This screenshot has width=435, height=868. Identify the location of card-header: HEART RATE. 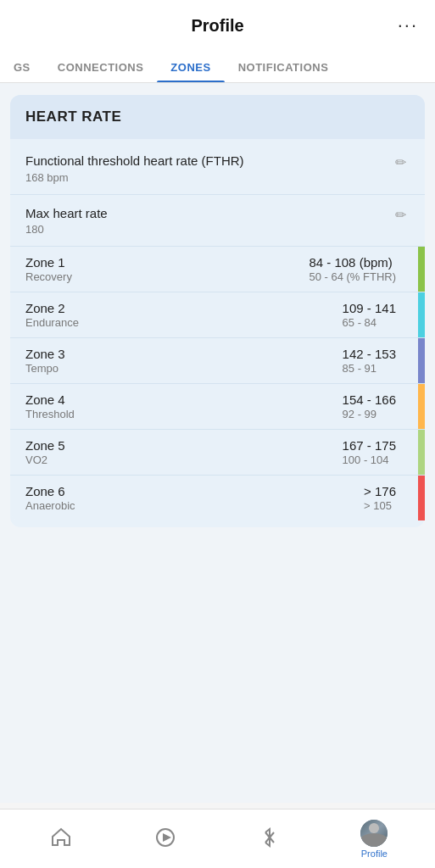
(217, 117).